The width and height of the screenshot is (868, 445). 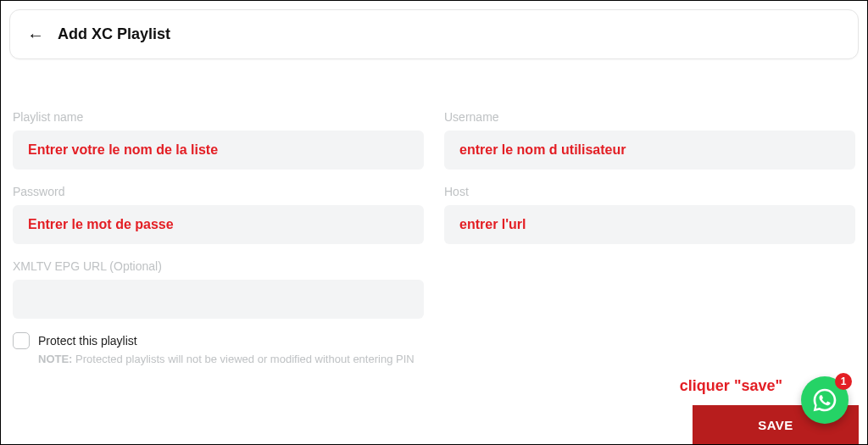 I want to click on playlist-name-input: Entrer votre le nom de la liste, so click(x=219, y=150).